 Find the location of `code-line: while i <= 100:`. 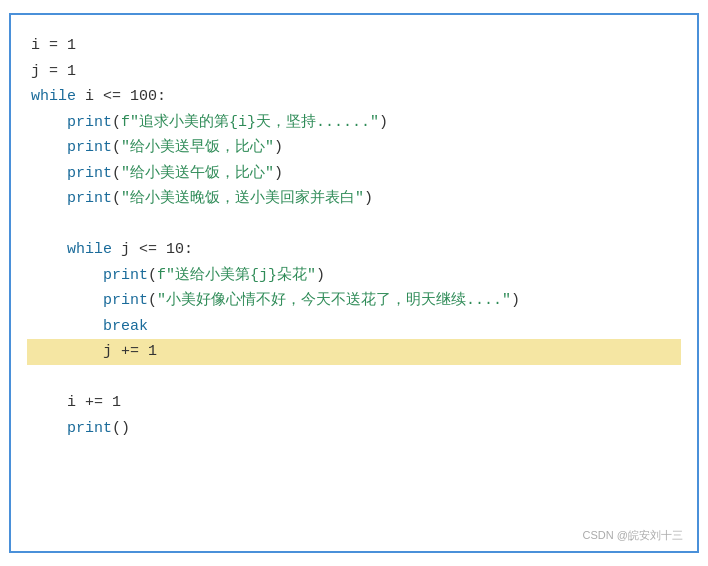

code-line: while i <= 100: is located at coordinates (354, 97).